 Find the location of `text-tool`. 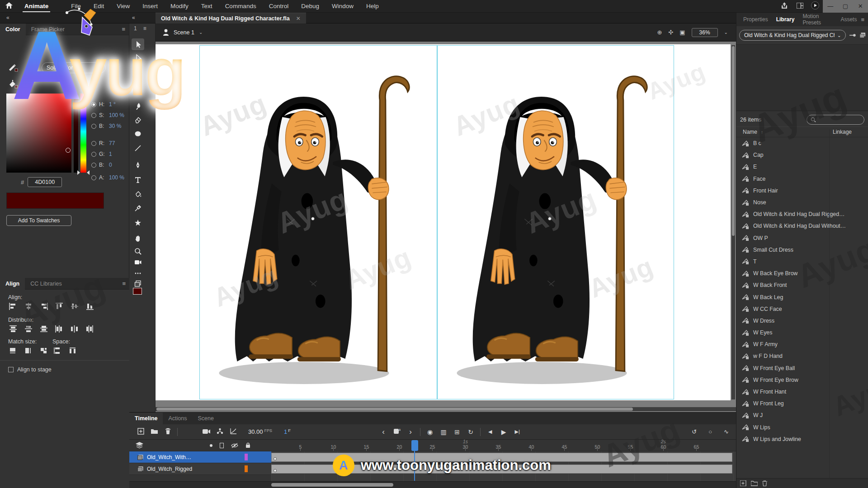

text-tool is located at coordinates (138, 180).